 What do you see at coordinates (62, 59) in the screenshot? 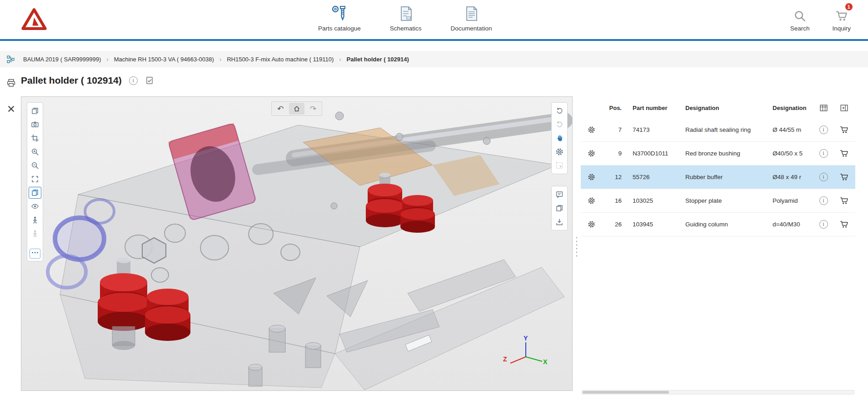
I see `breadcrumb-item: BAUMA 2019 ( SAR9999999)` at bounding box center [62, 59].